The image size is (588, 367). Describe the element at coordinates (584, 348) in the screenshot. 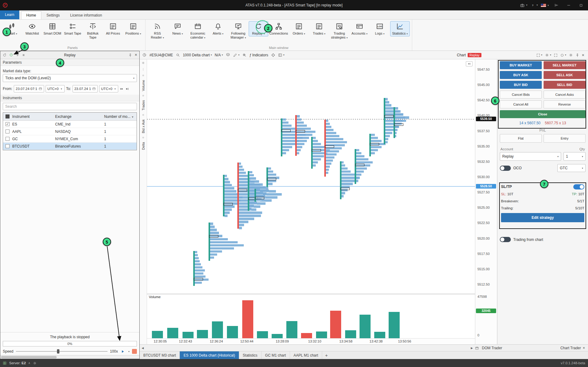

I see `close-chart-trader-icon: ×` at that location.